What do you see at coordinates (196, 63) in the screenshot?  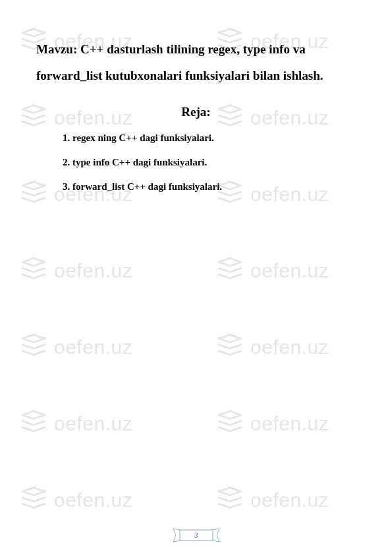 I see `document-title: Mavzu: C++ dasturlash tilining regex, ty…` at bounding box center [196, 63].